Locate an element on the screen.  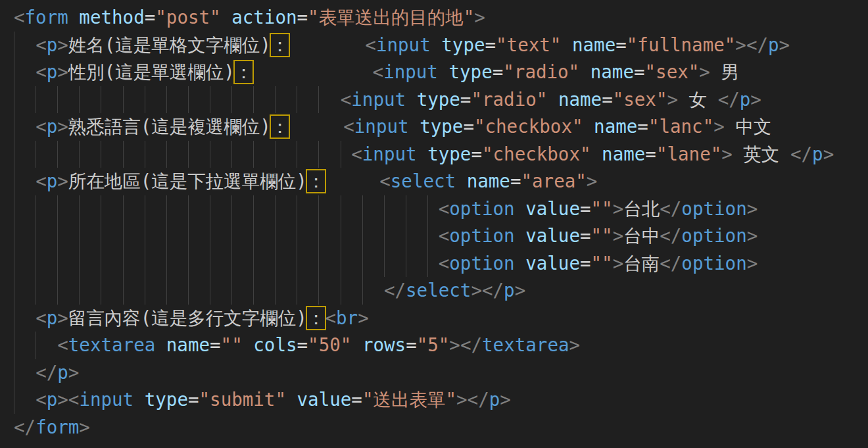
string-token: "checkbox" is located at coordinates (537, 154).